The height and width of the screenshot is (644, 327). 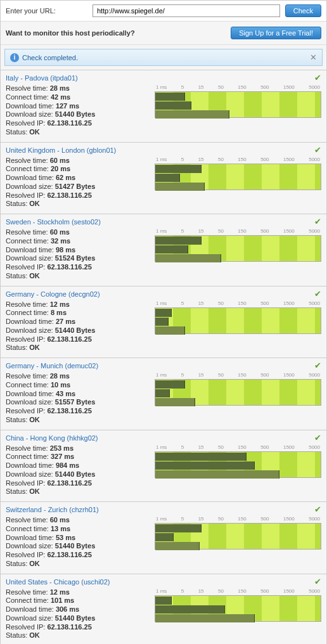 What do you see at coordinates (164, 221) in the screenshot?
I see `location-title: Sweden - Stockholm (sesto02)` at bounding box center [164, 221].